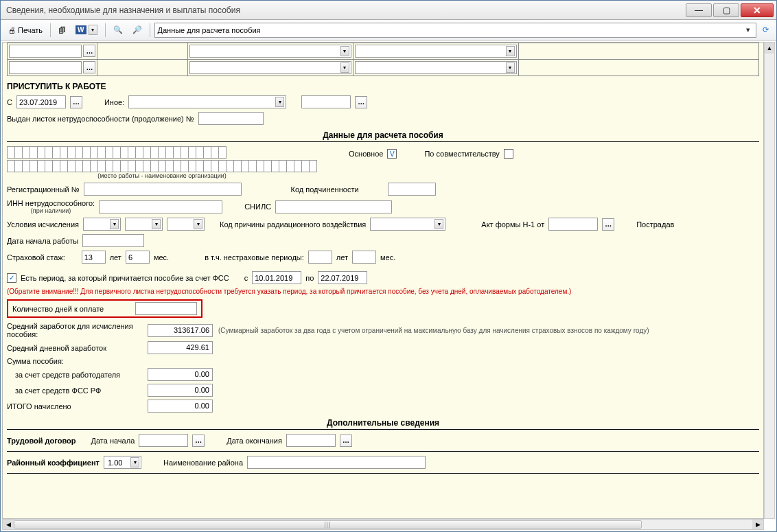  What do you see at coordinates (730, 10) in the screenshot?
I see `window-controls: — ▢ ✕` at bounding box center [730, 10].